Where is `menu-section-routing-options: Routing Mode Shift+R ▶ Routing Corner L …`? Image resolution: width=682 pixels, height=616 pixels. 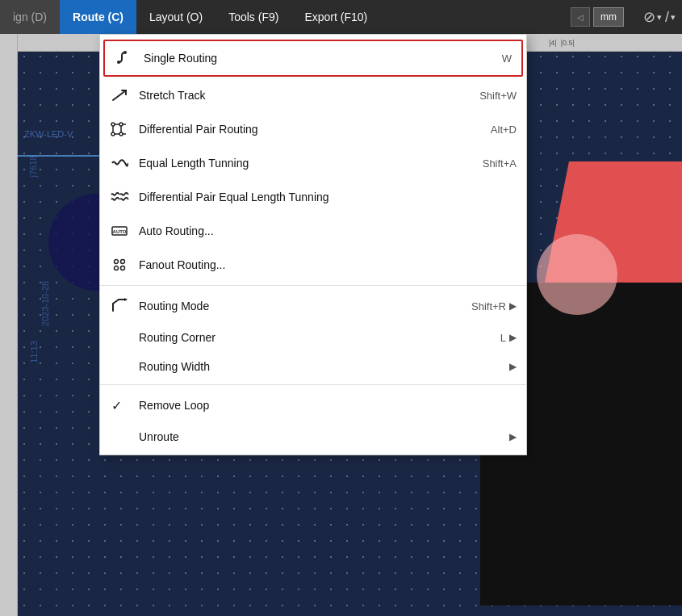
menu-section-routing-options: Routing Mode Shift+R ▶ Routing Corner L … is located at coordinates (313, 334).